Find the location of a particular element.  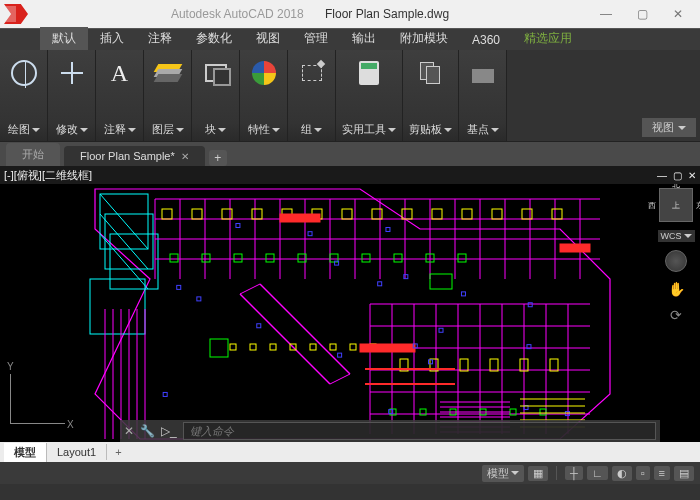

viewport-maximize-button: ▢ is located at coordinates (678, 176).